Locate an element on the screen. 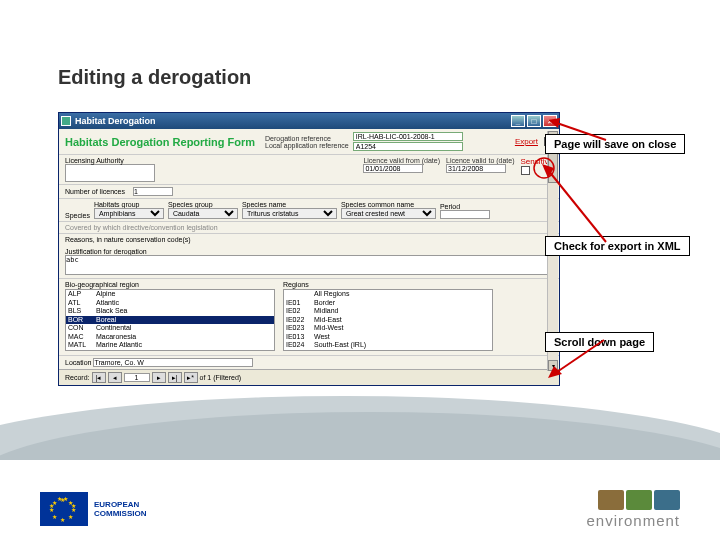 The image size is (720, 540). bio-region-listbox: ALPAlpine ATLAtlantic BLSBlack Sea BORBo… is located at coordinates (170, 320).